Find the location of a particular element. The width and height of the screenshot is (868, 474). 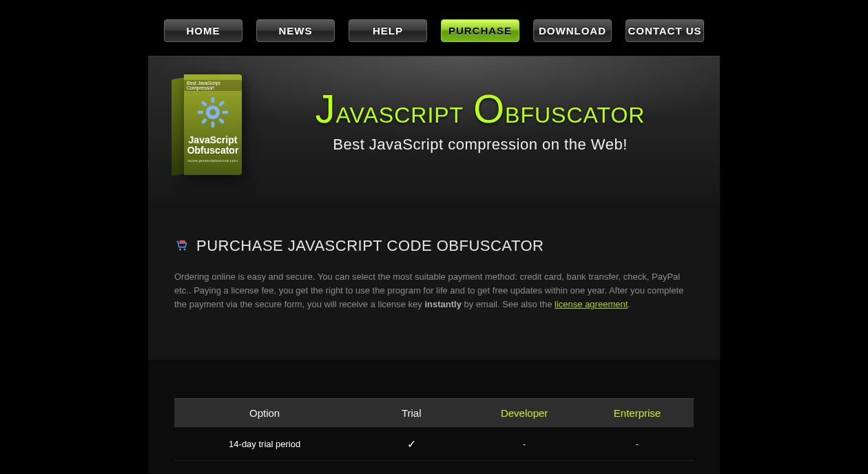

table-row: Trial reminder ✓ - - is located at coordinates (434, 467).